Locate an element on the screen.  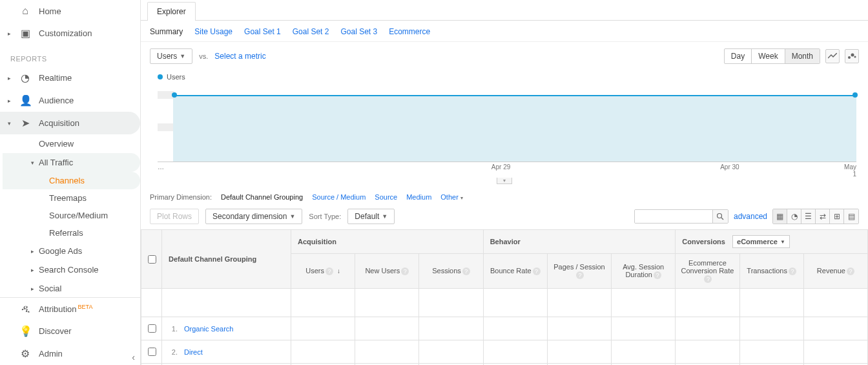
nav-acq-all-traffic: All Traffic is located at coordinates (71, 163).